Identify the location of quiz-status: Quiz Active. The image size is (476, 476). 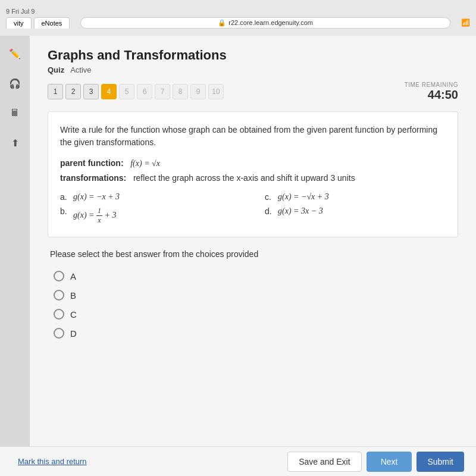
(253, 70).